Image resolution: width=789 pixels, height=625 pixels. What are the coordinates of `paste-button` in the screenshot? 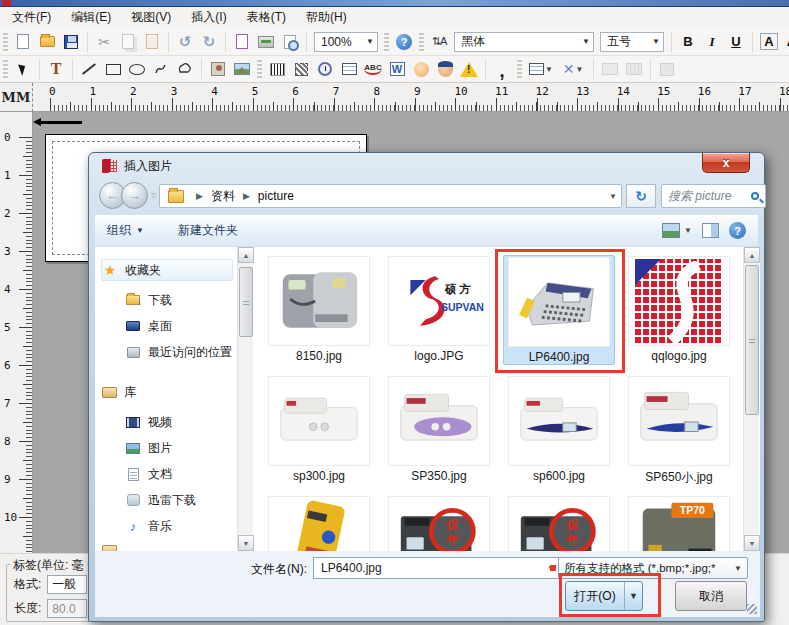 It's located at (152, 42).